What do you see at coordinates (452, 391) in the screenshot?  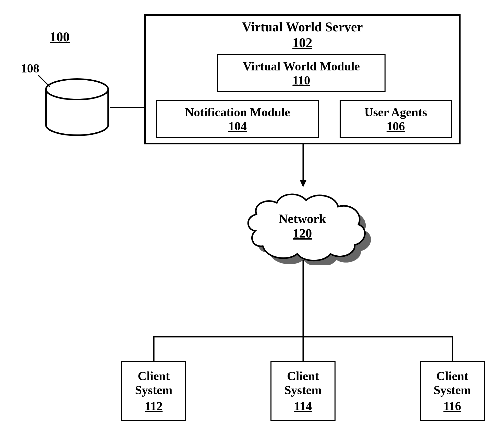 I see `client-system-box-3: Client System 116` at bounding box center [452, 391].